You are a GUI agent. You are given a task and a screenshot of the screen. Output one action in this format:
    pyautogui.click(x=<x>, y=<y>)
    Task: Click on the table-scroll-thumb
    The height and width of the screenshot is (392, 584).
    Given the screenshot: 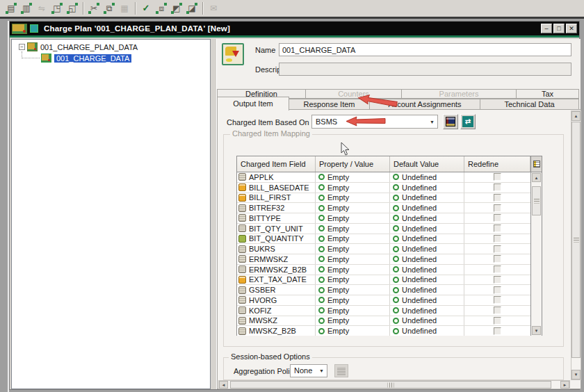 What is the action you would take?
    pyautogui.click(x=537, y=201)
    